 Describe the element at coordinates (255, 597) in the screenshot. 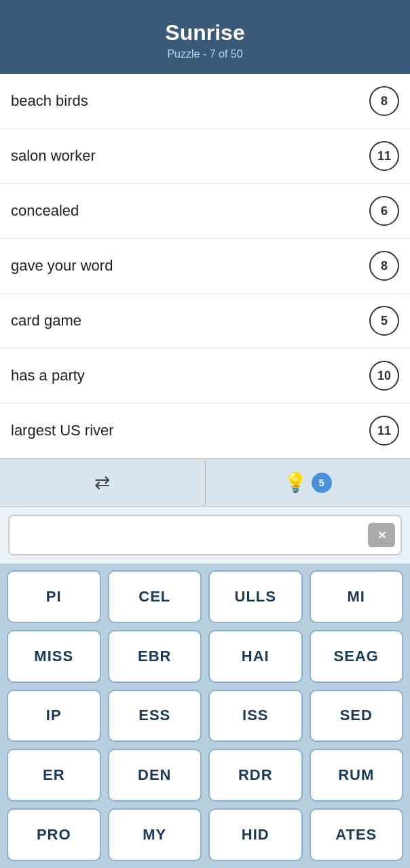

I see `key-button: ULLS` at that location.